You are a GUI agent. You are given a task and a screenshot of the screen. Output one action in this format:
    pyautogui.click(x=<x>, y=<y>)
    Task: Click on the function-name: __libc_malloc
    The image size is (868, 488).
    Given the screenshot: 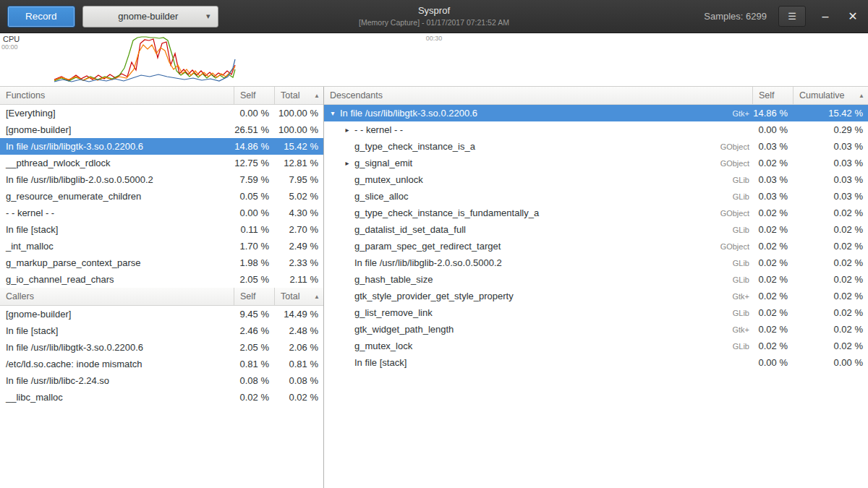 What is the action you would take?
    pyautogui.click(x=117, y=398)
    